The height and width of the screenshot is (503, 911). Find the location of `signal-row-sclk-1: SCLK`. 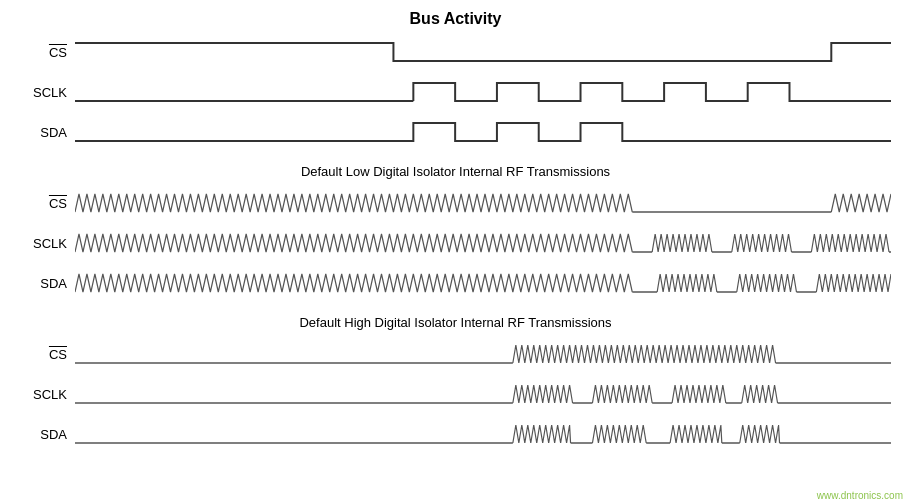

signal-row-sclk-1: SCLK is located at coordinates (456, 92).